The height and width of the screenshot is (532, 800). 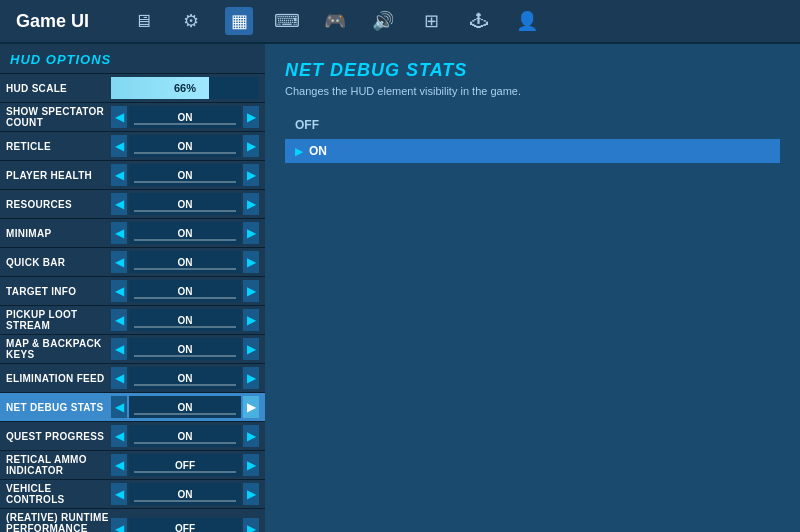 I want to click on setting-row: QUEST PROGRESS◀ON▶, so click(x=132, y=436).